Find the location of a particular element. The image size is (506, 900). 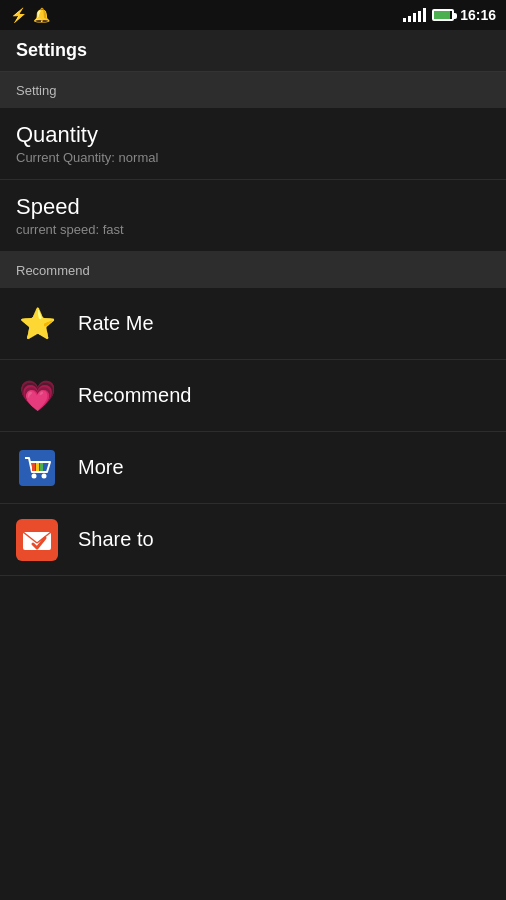

section-setting-label: Setting is located at coordinates (36, 90).